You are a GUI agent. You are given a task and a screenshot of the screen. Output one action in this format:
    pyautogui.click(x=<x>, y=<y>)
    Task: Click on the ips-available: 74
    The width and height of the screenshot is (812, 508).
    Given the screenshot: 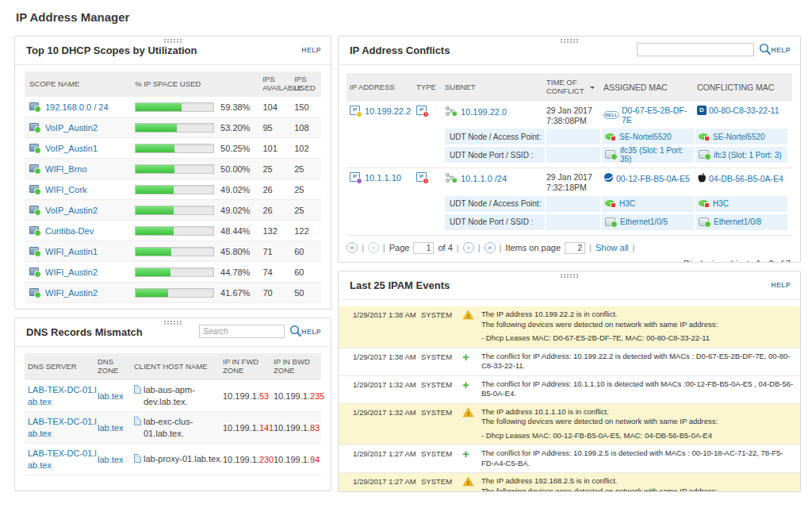 What is the action you would take?
    pyautogui.click(x=273, y=272)
    